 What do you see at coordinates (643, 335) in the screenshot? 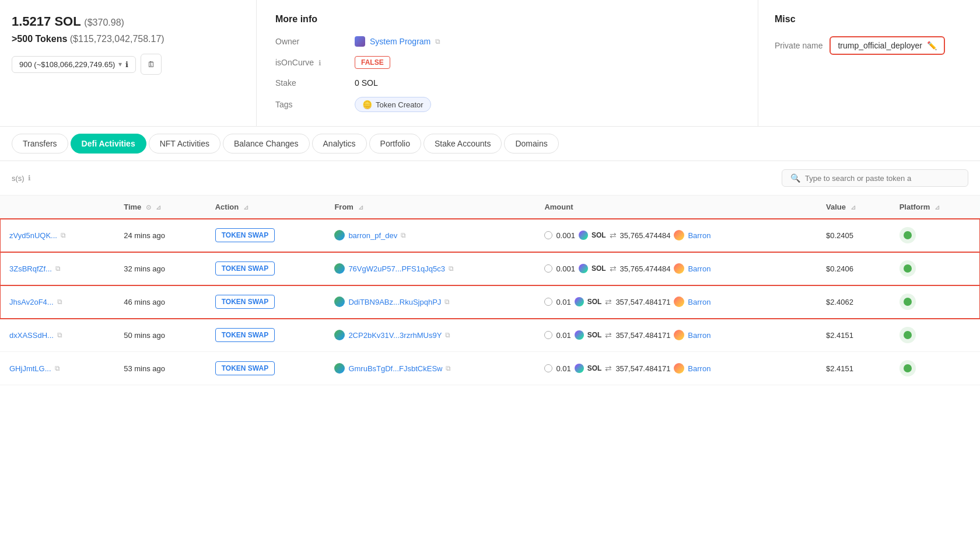
I see `amount-swap-value: 357,547.484171` at bounding box center [643, 335].